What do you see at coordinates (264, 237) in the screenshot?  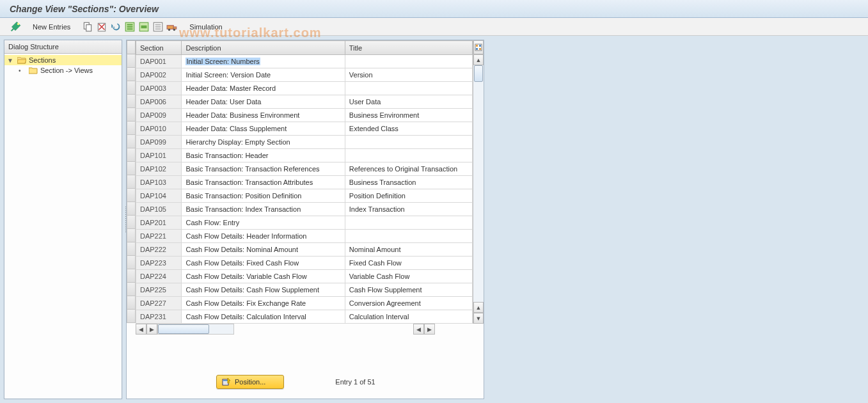 I see `cell-description: Cash Flow Details: Header Information` at bounding box center [264, 237].